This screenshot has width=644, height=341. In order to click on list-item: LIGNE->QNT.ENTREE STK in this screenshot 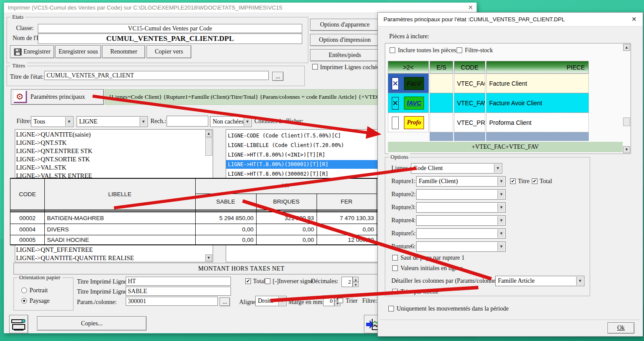, I will do `click(110, 151)`.